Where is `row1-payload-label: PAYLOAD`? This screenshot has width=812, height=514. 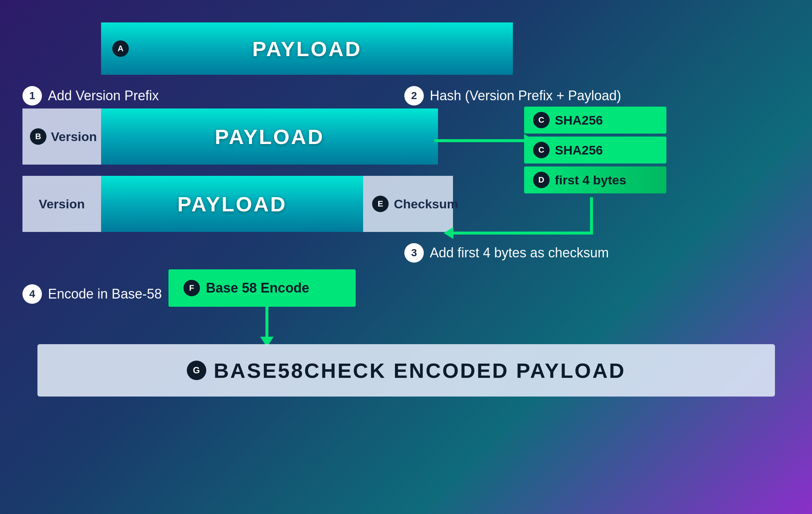 row1-payload-label: PAYLOAD is located at coordinates (307, 49).